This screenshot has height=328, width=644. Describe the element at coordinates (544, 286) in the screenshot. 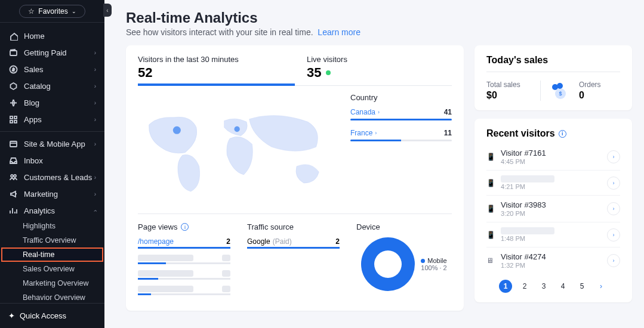

I see `page-3: 3` at that location.